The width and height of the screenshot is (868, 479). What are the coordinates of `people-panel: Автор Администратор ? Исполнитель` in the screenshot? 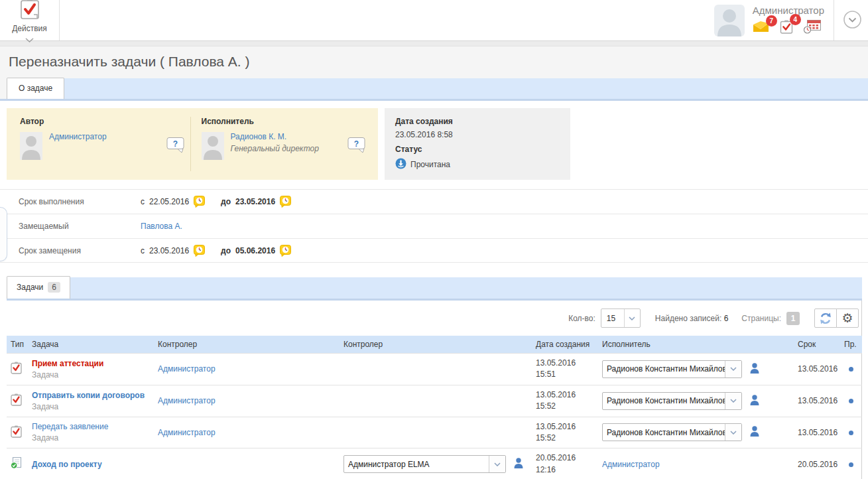 It's located at (192, 144).